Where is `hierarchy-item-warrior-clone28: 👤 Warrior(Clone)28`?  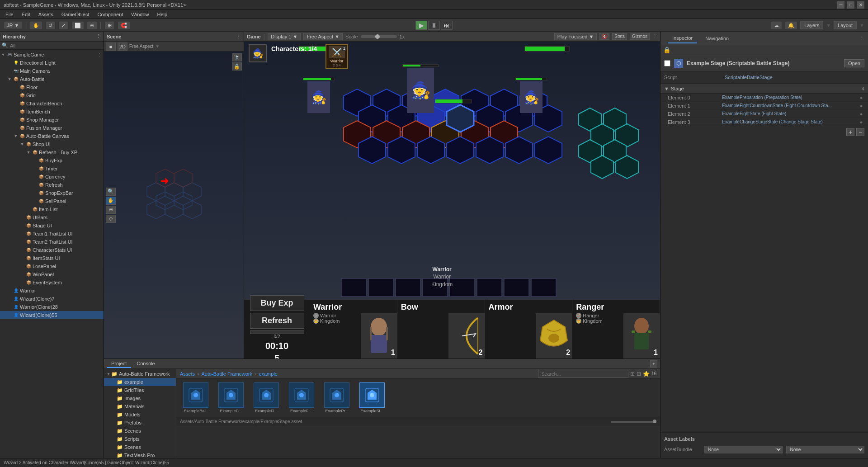
hierarchy-item-warrior-clone28: 👤 Warrior(Clone)28 is located at coordinates (52, 307).